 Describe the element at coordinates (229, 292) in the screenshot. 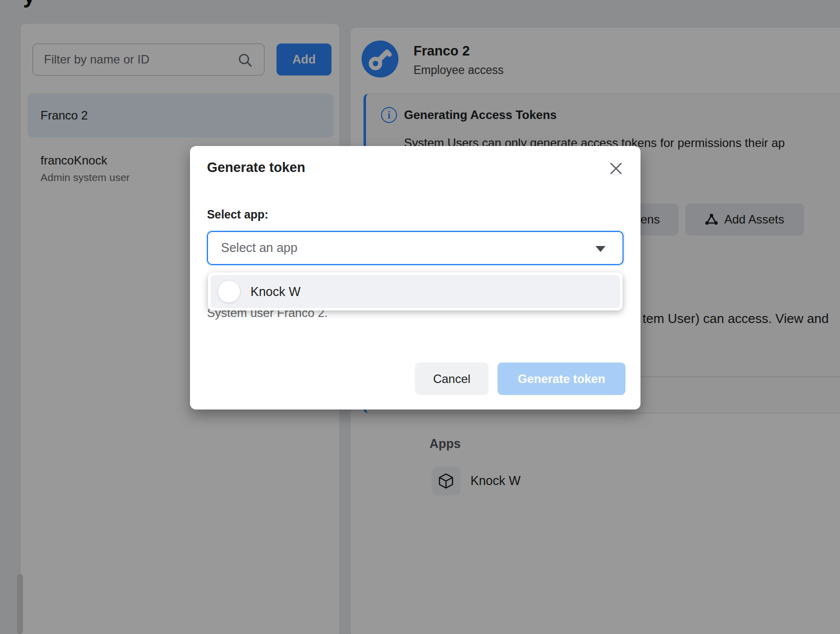

I see `app-avatar` at that location.